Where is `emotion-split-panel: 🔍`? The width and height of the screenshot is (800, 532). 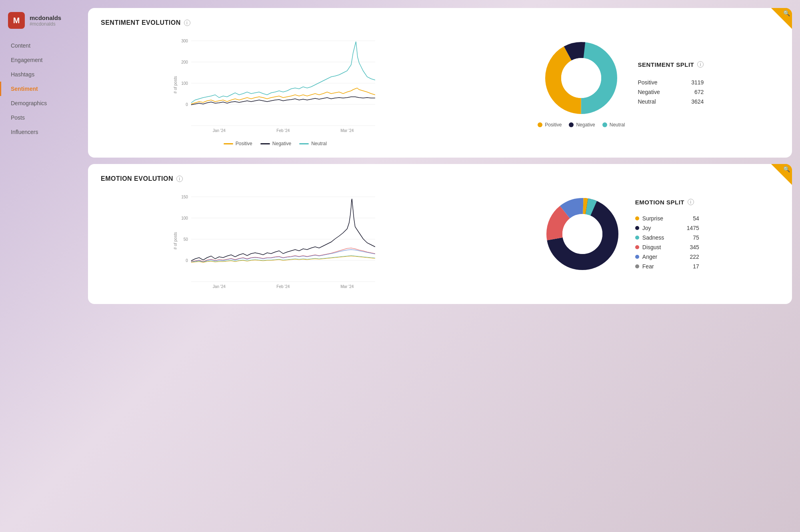 emotion-split-panel: 🔍 is located at coordinates (621, 234).